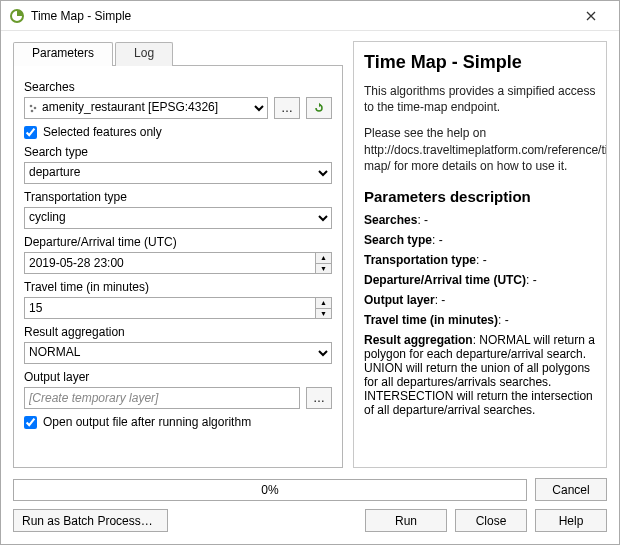 This screenshot has height=545, width=620. Describe the element at coordinates (178, 152) in the screenshot. I see `label-search-type: Search type` at that location.